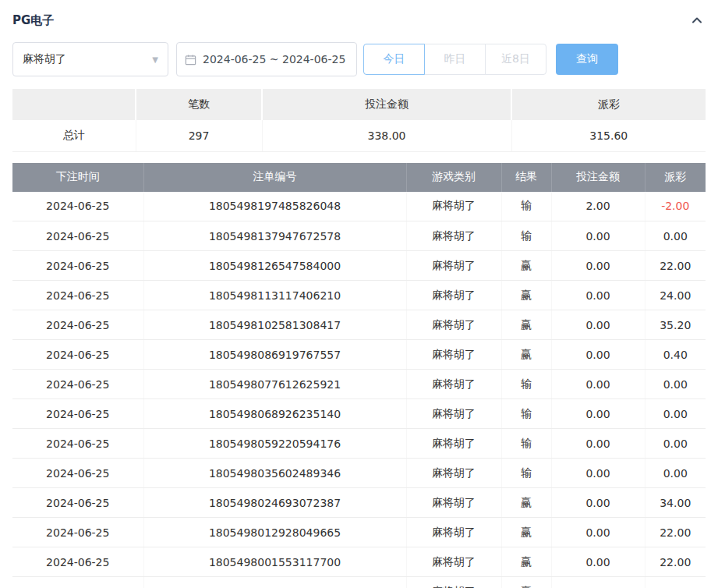 The height and width of the screenshot is (588, 718). Describe the element at coordinates (155, 59) in the screenshot. I see `chevron-down-icon: ▼` at that location.